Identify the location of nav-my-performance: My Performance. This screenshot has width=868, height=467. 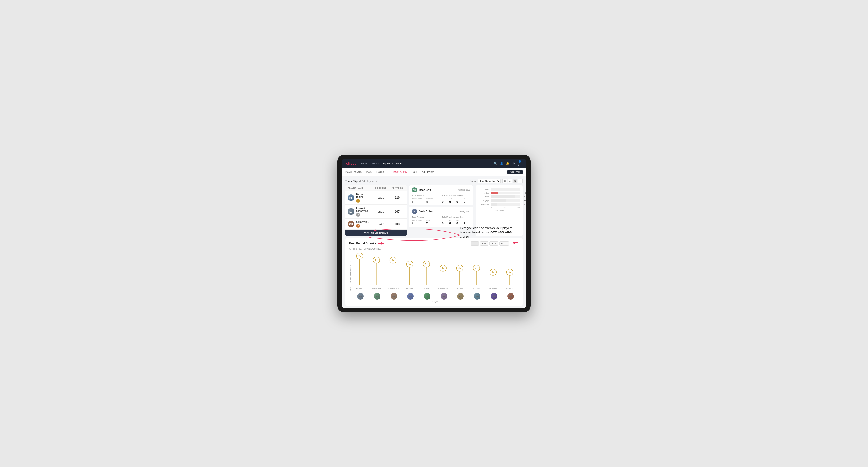
(392, 163).